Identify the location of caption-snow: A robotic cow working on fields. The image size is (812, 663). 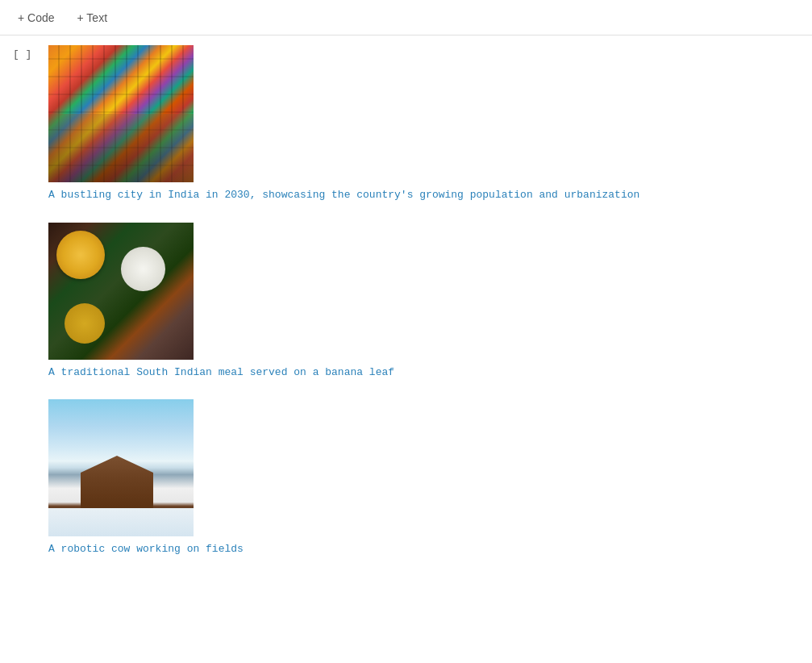
(344, 549).